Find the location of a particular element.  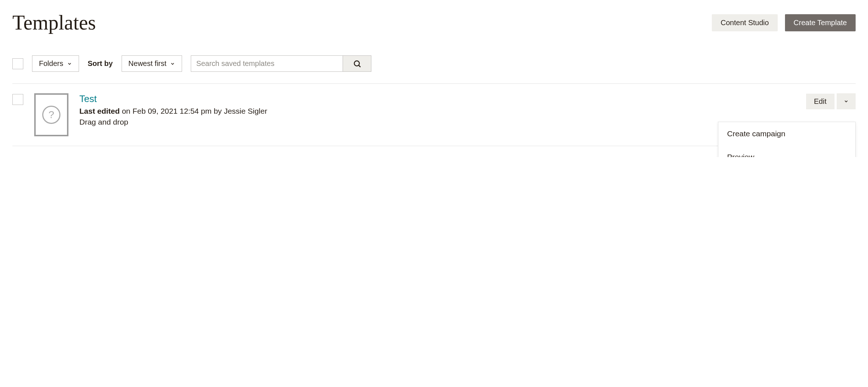

last-edited-label: Last edited is located at coordinates (100, 111).